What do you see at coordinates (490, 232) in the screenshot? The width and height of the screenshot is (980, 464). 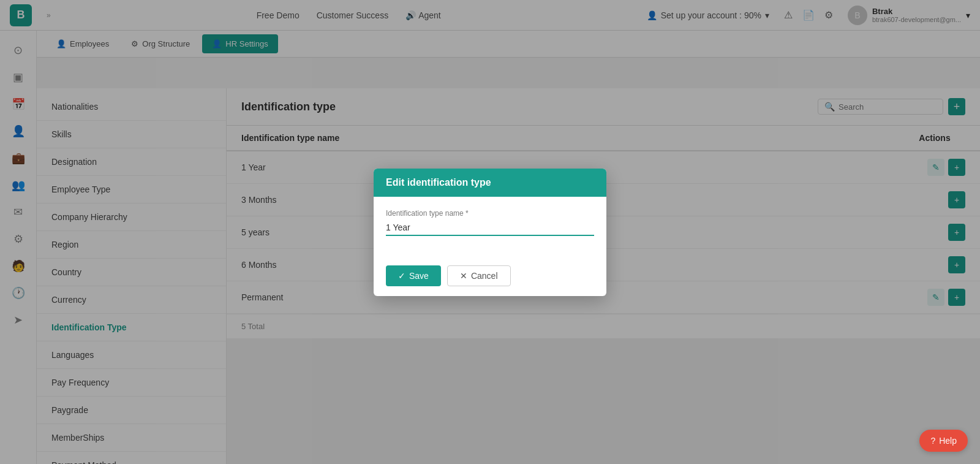 I see `edit-modal: Edit identification type Identification …` at bounding box center [490, 232].